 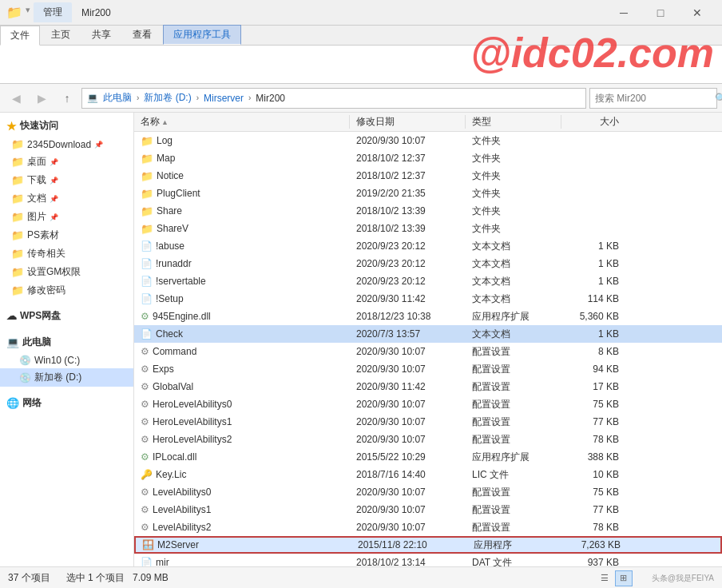 What do you see at coordinates (428, 387) in the screenshot?
I see `file-row: ⚙GlobalVal 2020/9/30 11:42 配置设置 17 KB` at bounding box center [428, 387].